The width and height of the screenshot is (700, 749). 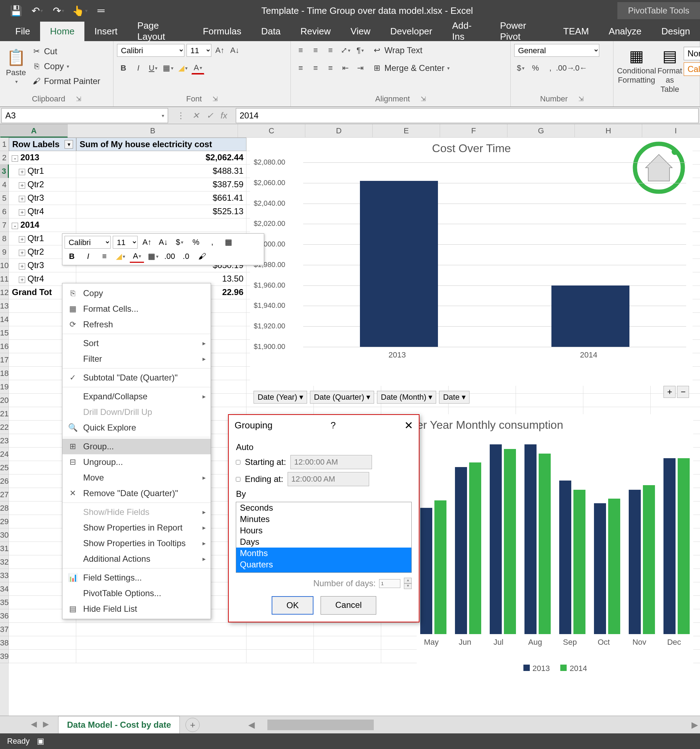 What do you see at coordinates (238, 479) in the screenshot?
I see `ending-at-checkbox` at bounding box center [238, 479].